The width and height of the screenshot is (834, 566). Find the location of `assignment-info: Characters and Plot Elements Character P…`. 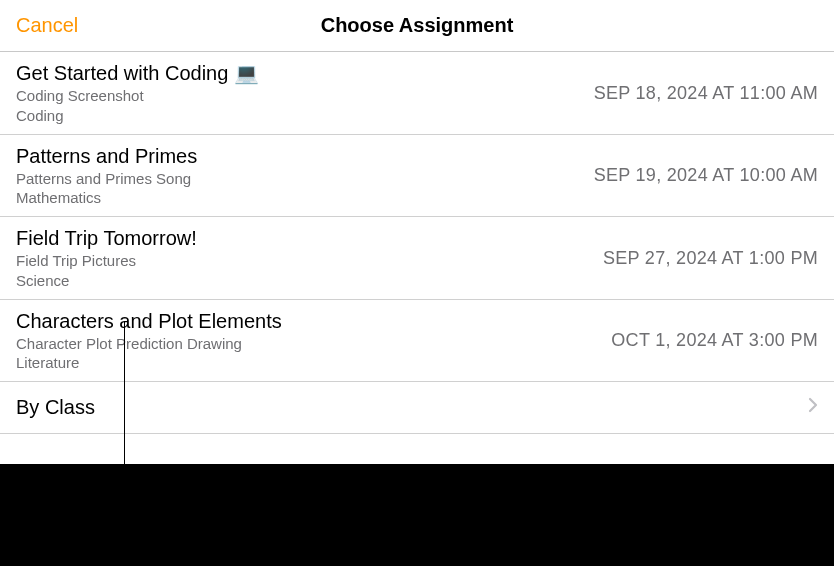

assignment-info: Characters and Plot Elements Character P… is located at coordinates (149, 342).